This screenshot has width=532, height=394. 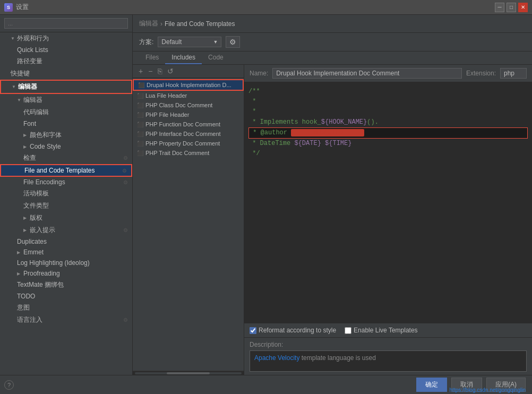 I want to click on code-text-2: *, so click(x=252, y=102).